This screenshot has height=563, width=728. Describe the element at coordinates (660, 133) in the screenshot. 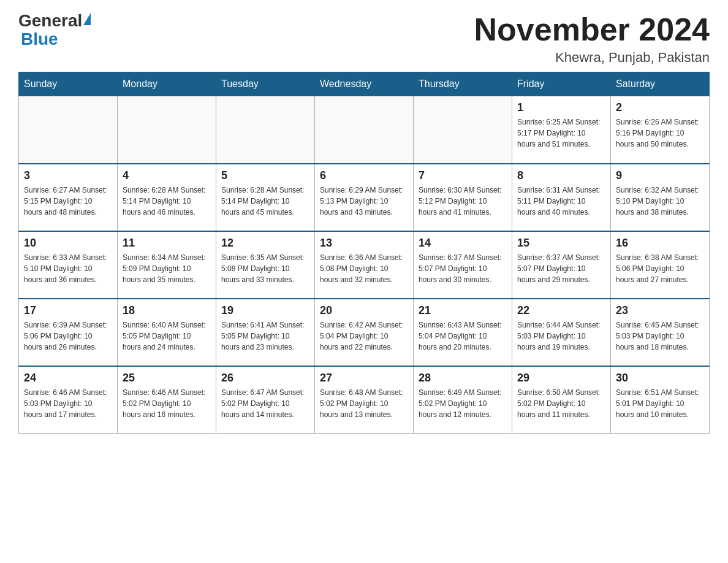

I see `day-info: Sunrise: 6:26 AM Sunset: 5:16 PM Dayligh…` at that location.